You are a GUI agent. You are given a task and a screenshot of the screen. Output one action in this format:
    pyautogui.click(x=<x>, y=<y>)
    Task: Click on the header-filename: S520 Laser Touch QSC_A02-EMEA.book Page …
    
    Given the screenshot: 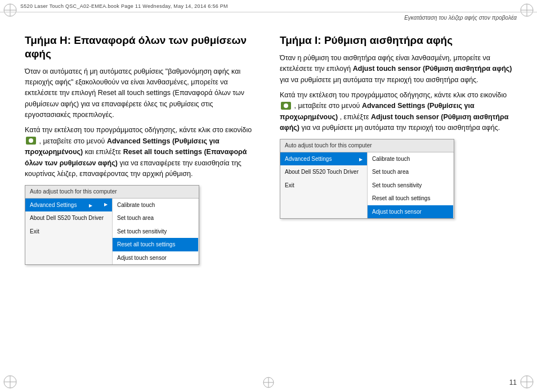 What is the action you would take?
    pyautogui.click(x=124, y=6)
    